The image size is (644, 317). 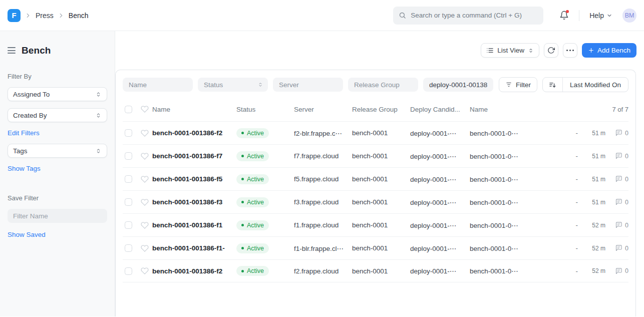 I want to click on sort-direction-button, so click(x=553, y=85).